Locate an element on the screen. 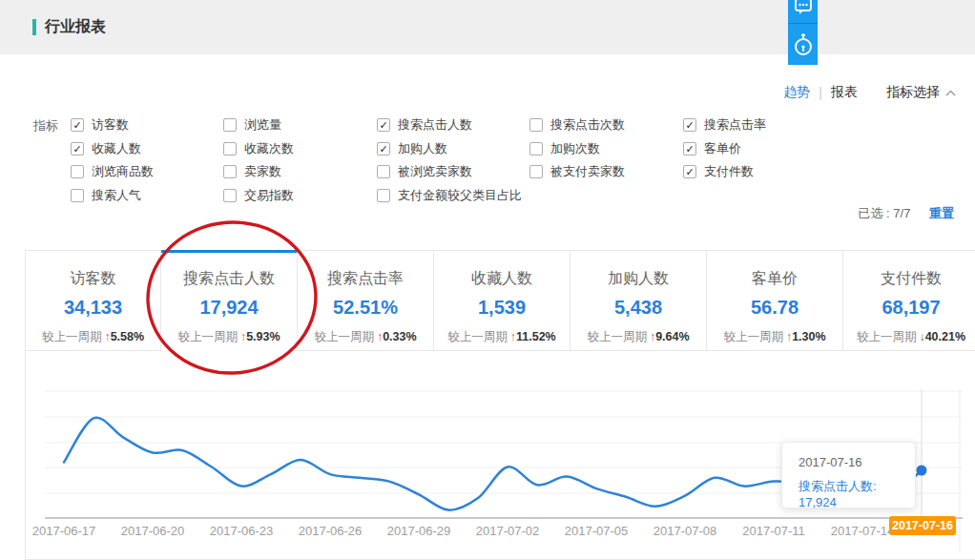  tab-compare: 较上一周期↑1.30% is located at coordinates (775, 338).